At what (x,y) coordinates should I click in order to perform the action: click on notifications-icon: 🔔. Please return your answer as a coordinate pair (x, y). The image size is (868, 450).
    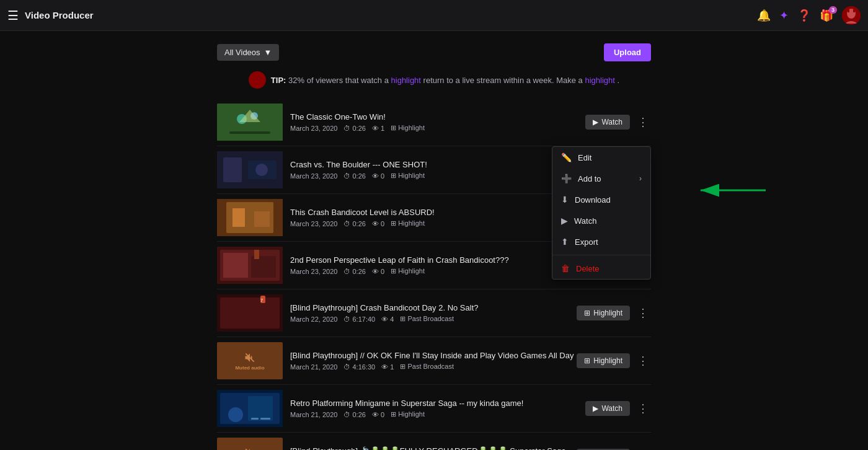
    Looking at the image, I should click on (764, 15).